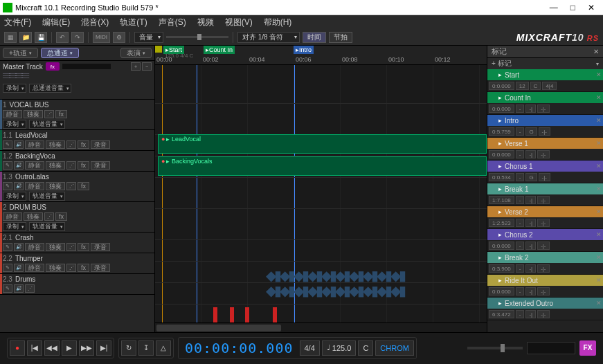 This screenshot has width=603, height=364. Describe the element at coordinates (501, 223) in the screenshot. I see `marker-field-0: 1:2.523` at that location.